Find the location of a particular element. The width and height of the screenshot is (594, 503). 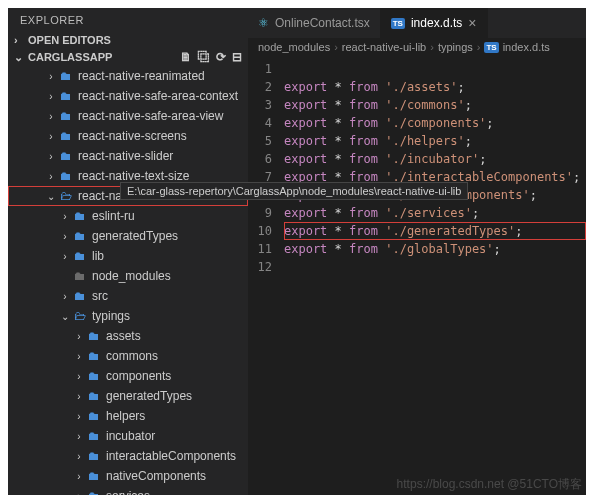

path-tooltip: E:\car-glass-repertory\CarglassApp\node_… is located at coordinates (294, 191).